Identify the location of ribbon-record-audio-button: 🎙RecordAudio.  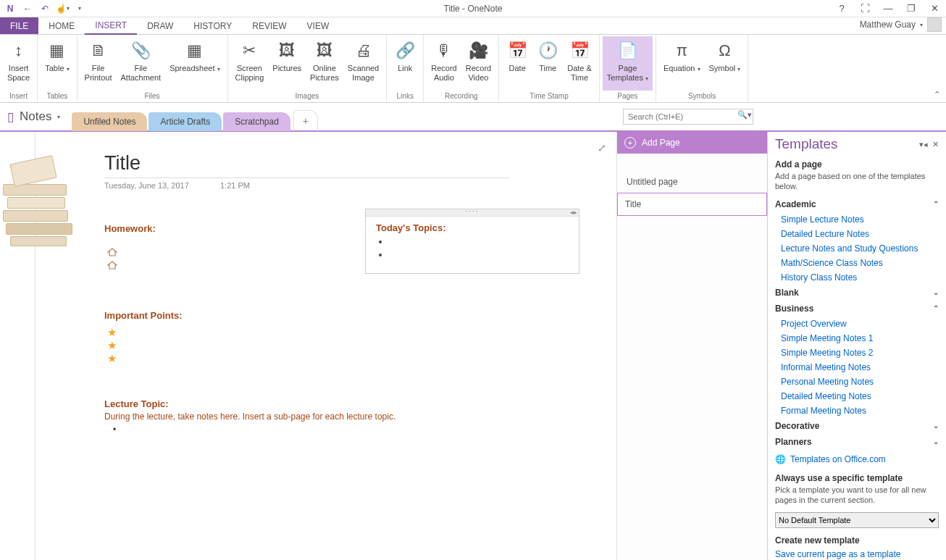
(443, 64).